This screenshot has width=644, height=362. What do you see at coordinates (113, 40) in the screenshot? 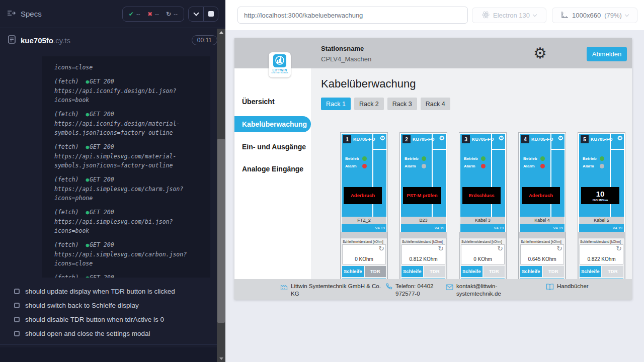
I see `spec-file-row: kue705fo.cy.ts 00:11` at bounding box center [113, 40].